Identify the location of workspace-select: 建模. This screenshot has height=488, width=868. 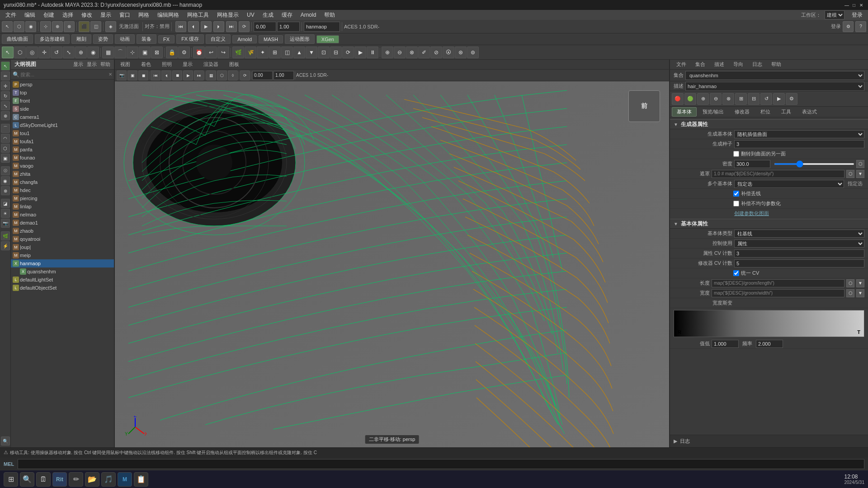
(835, 15).